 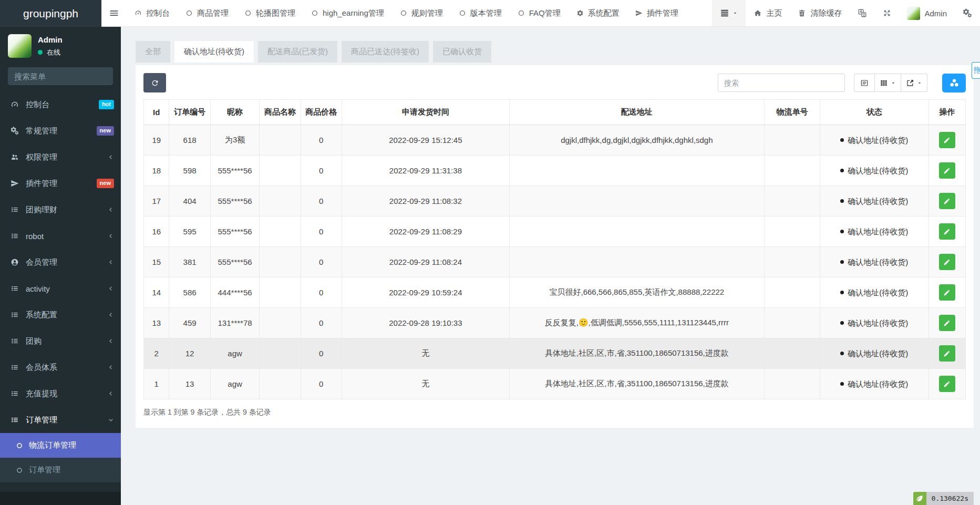 What do you see at coordinates (598, 13) in the screenshot?
I see `nav-item-system-config: 系统配置` at bounding box center [598, 13].